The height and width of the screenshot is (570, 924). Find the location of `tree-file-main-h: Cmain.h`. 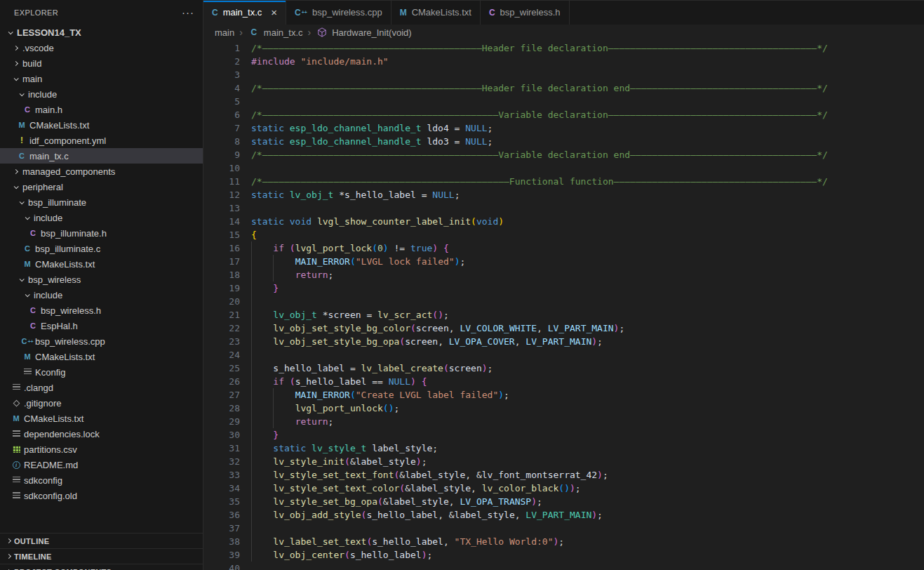

tree-file-main-h: Cmain.h is located at coordinates (101, 110).